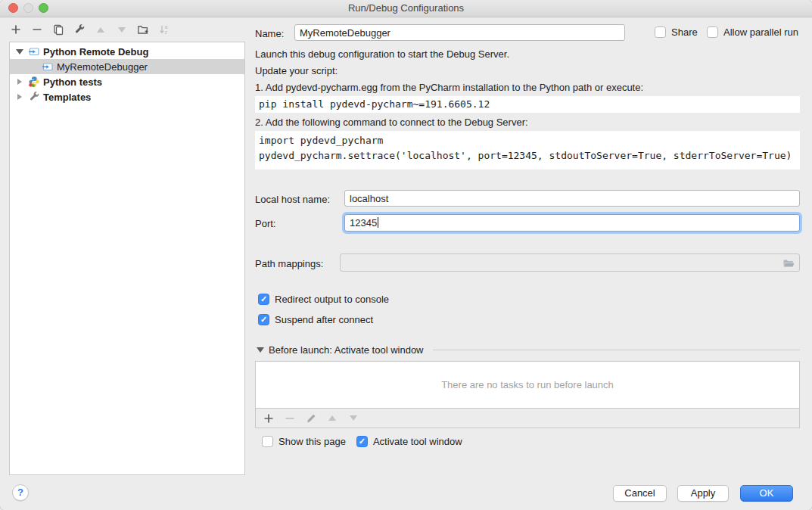 Image resolution: width=812 pixels, height=510 pixels. Describe the element at coordinates (409, 442) in the screenshot. I see `activate-tool-window-option: Activate tool window` at that location.